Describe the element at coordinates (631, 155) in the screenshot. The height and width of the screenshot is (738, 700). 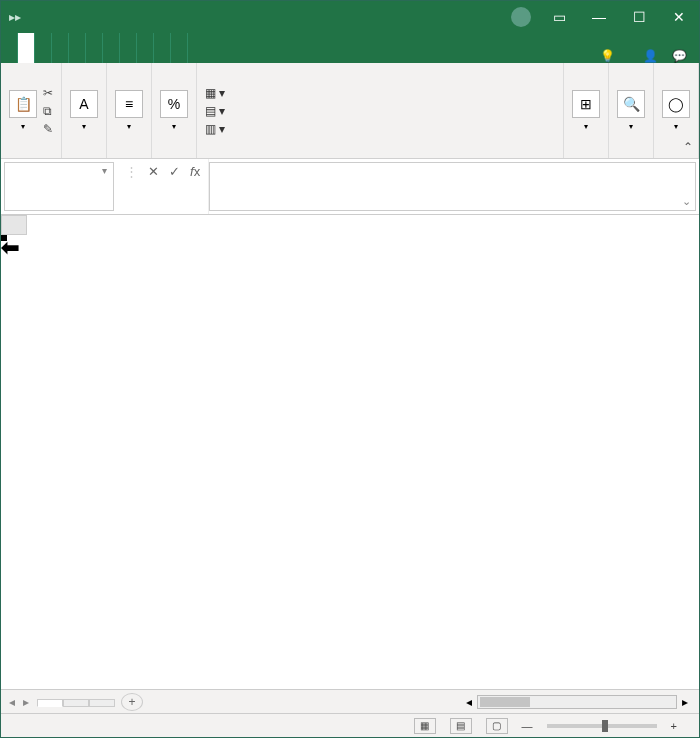
I see `editing-group-label` at that location.